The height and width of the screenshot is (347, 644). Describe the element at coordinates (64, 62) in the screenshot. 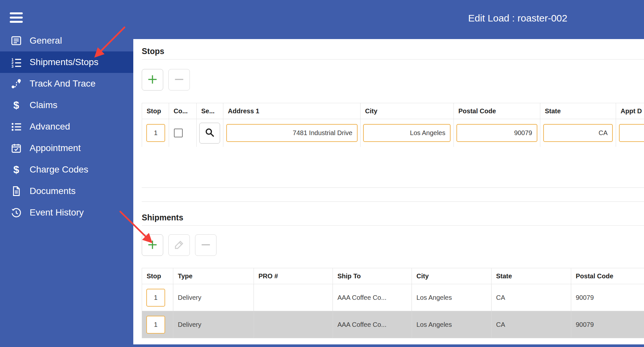

I see `sidebar-item-label: Shipments/Stops` at that location.